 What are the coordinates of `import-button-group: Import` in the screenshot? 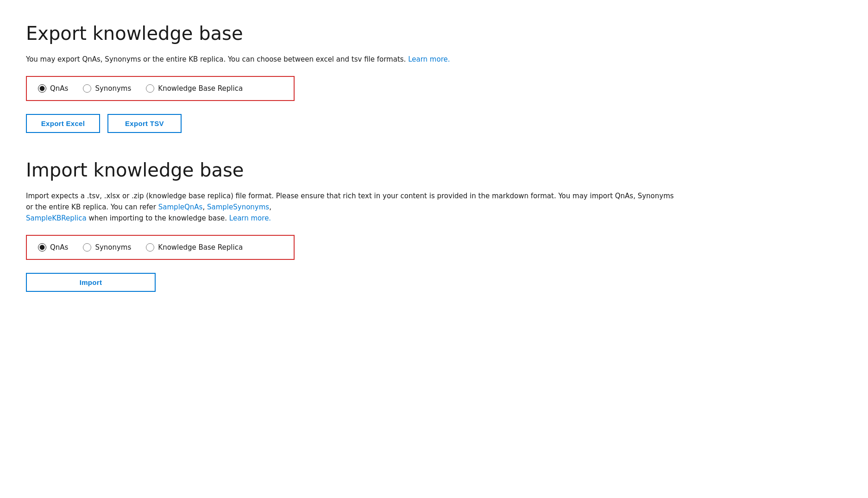 It's located at (434, 283).